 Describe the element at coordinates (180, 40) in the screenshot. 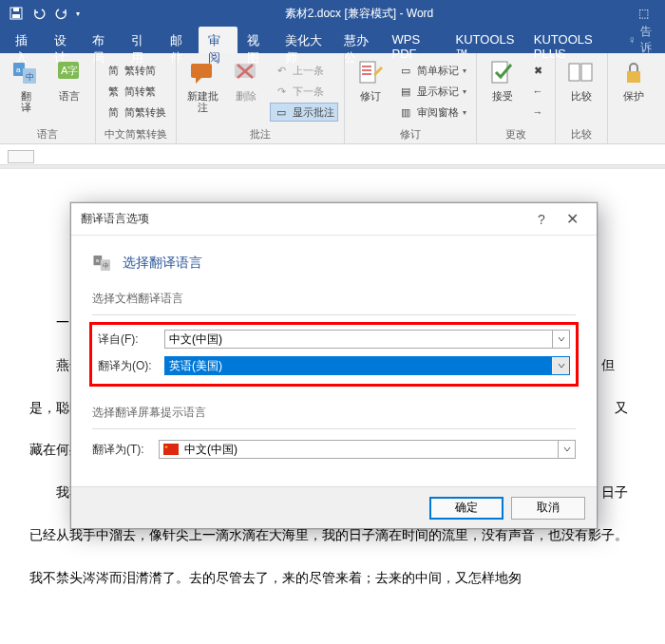

I see `tab-mailings: 邮件` at that location.